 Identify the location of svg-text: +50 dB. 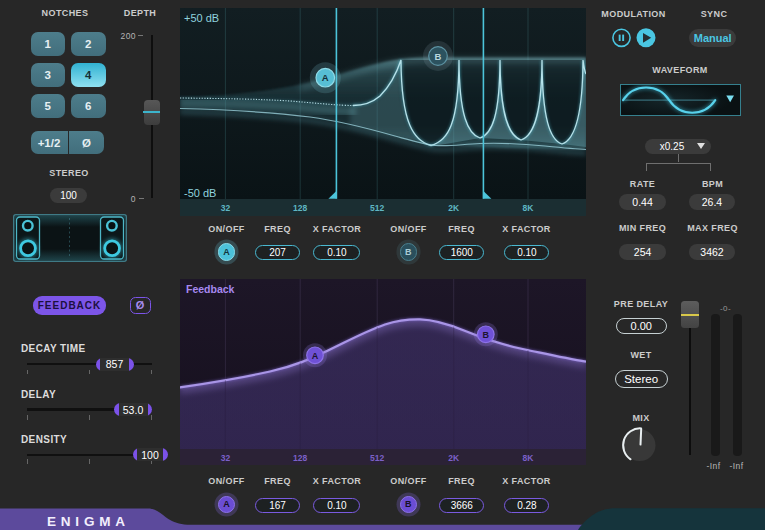
(202, 18).